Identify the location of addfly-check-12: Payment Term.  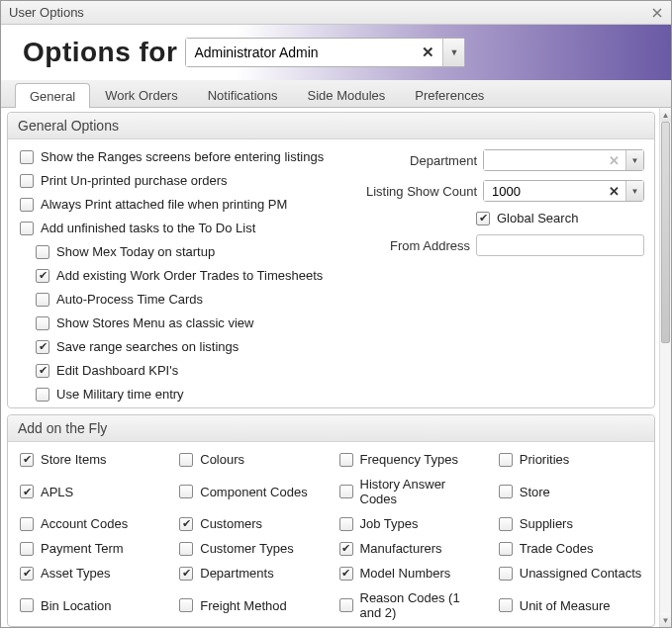
(93, 548).